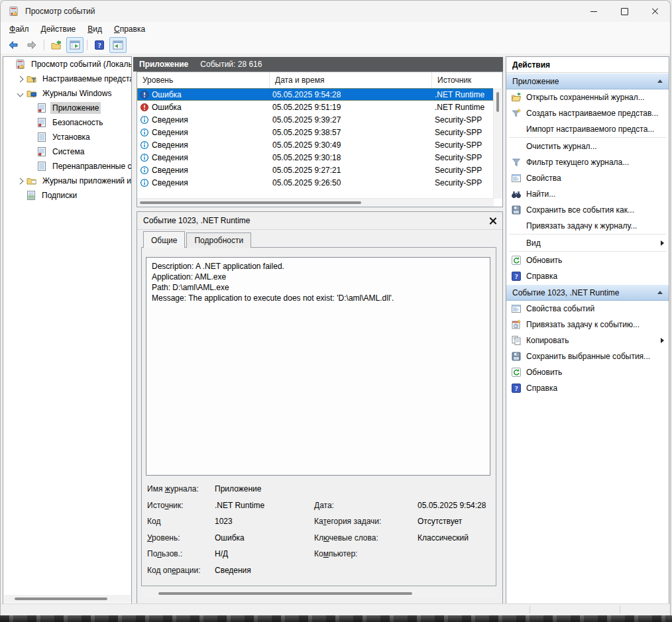 This screenshot has height=622, width=672. Describe the element at coordinates (516, 162) in the screenshot. I see `filter-icon` at that location.